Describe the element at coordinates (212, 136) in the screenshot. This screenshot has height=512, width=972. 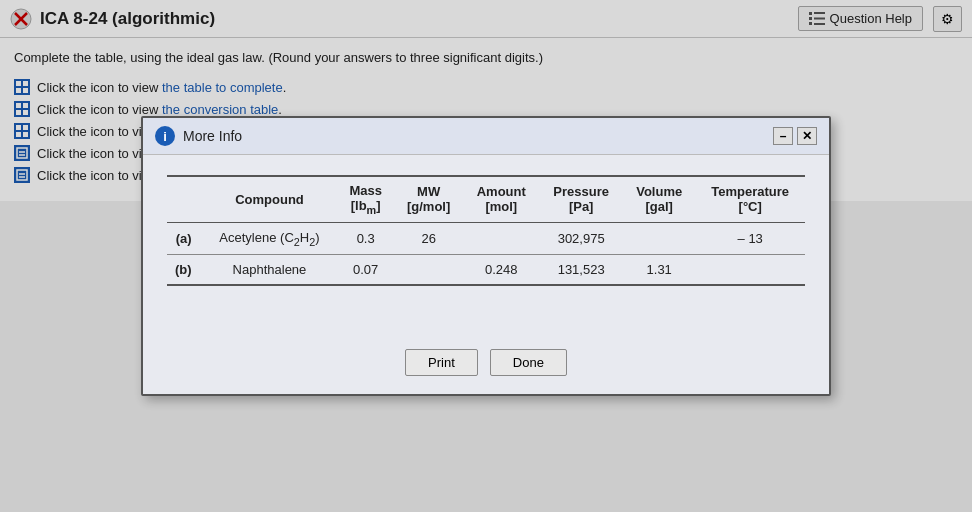
I see `modal-title: More Info` at that location.